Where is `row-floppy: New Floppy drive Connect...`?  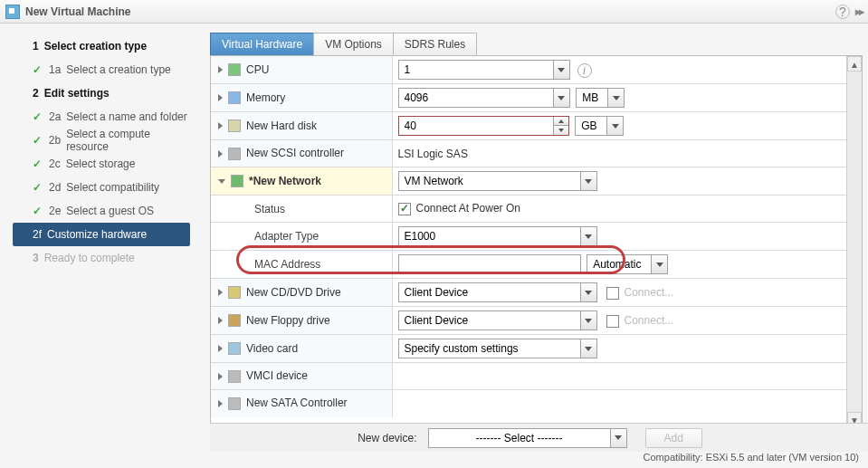 row-floppy: New Floppy drive Connect... is located at coordinates (529, 320).